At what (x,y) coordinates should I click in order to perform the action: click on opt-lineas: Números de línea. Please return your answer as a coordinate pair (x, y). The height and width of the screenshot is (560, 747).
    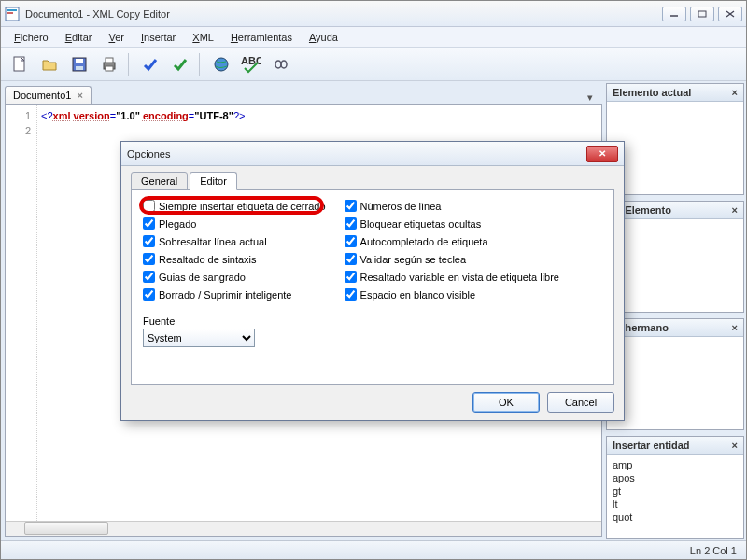
    Looking at the image, I should click on (452, 205).